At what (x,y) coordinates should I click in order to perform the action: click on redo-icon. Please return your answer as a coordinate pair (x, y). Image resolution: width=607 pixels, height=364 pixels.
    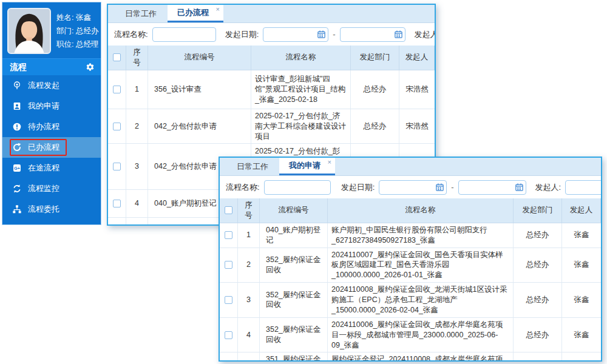
    Looking at the image, I should click on (17, 147).